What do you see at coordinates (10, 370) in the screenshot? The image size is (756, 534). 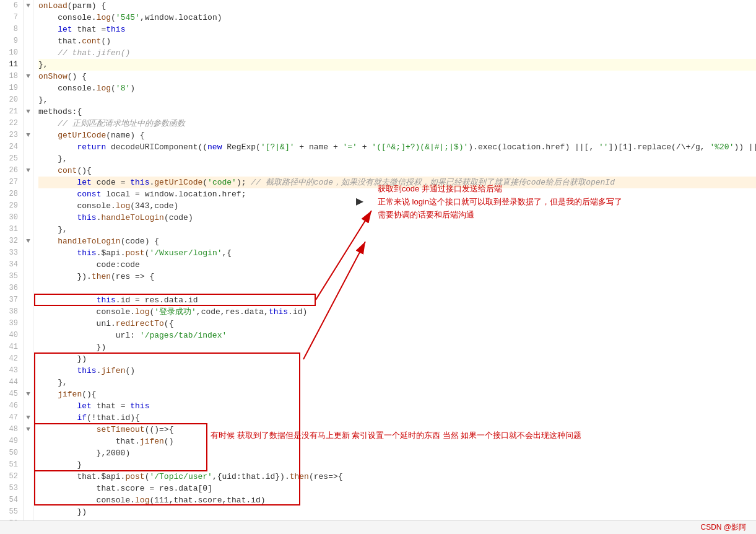 I see `ln-43: 43` at bounding box center [10, 370].